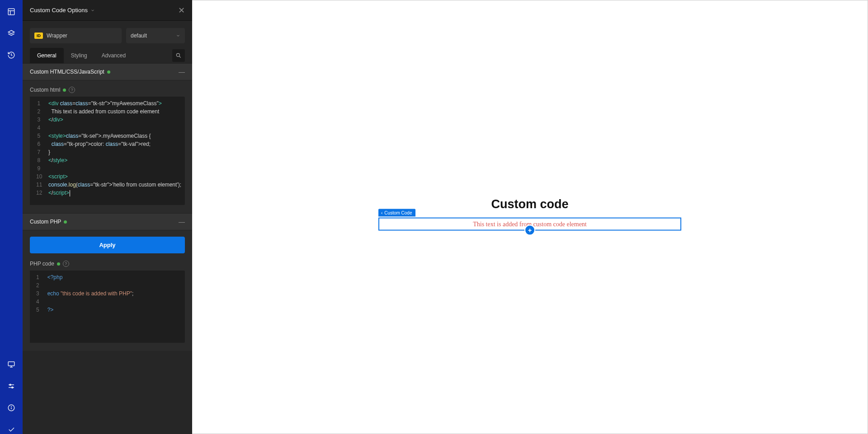  I want to click on page-title: Custom code, so click(530, 204).